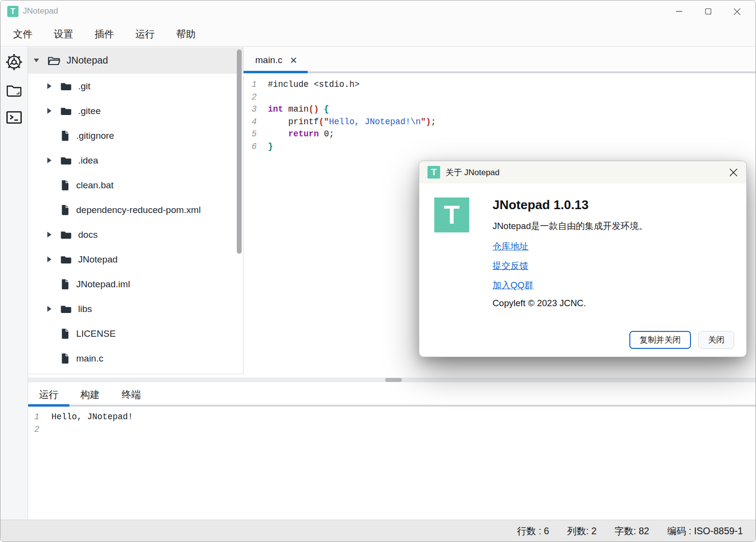 Image resolution: width=756 pixels, height=542 pixels. Describe the element at coordinates (392, 380) in the screenshot. I see `horizontal-splitter` at that location.